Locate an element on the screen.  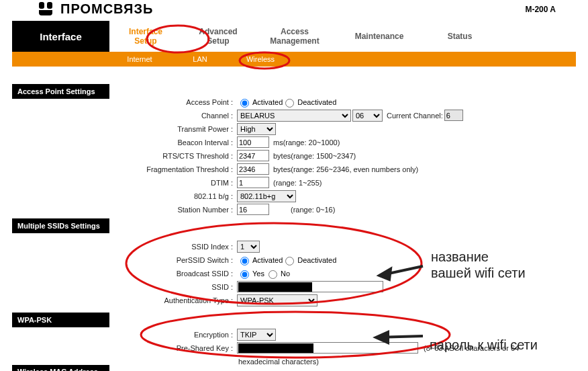
tab-status: Status is located at coordinates (460, 36).